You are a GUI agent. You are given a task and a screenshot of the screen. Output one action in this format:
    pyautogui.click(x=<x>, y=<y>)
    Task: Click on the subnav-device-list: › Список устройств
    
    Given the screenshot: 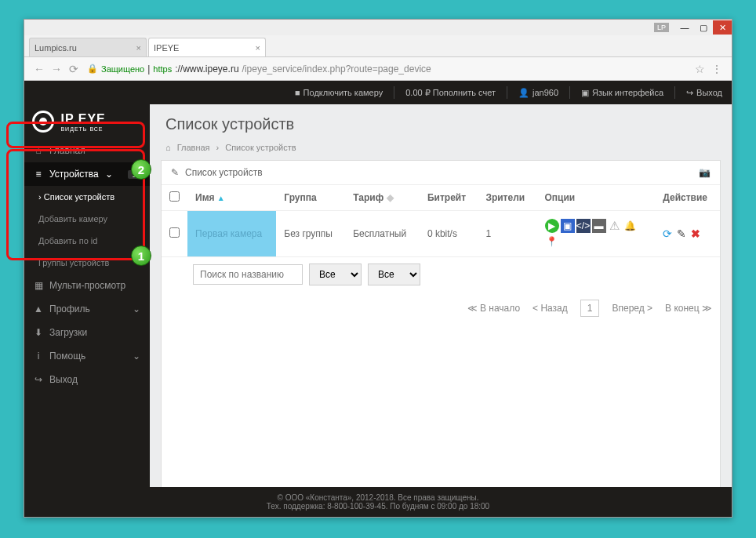 What is the action you would take?
    pyautogui.click(x=87, y=197)
    